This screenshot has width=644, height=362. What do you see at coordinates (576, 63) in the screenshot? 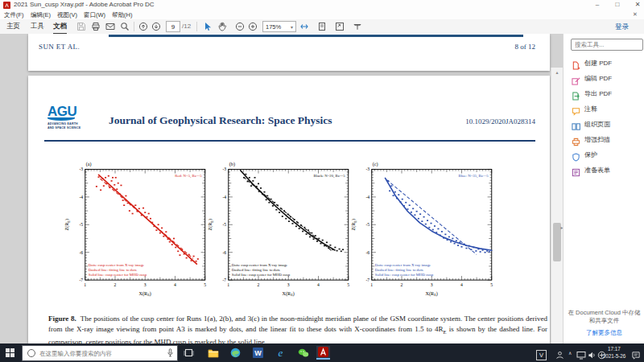
I see `create-pdf-icon` at bounding box center [576, 63].